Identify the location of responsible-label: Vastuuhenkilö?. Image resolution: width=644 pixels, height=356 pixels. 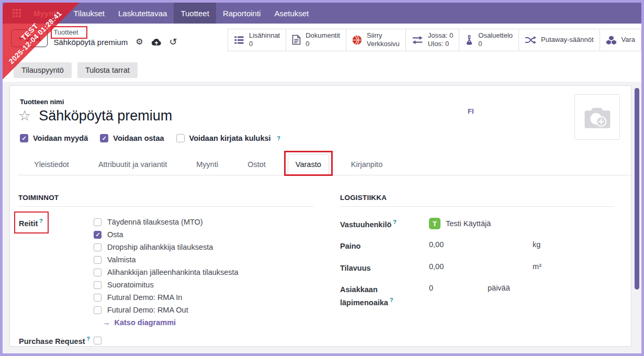
(385, 224).